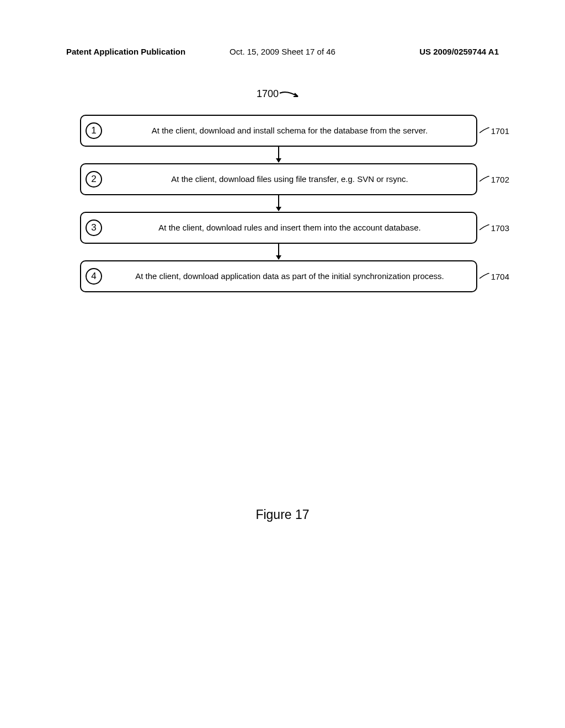 The width and height of the screenshot is (565, 728). What do you see at coordinates (268, 94) in the screenshot?
I see `figure-reference-number: 1700` at bounding box center [268, 94].